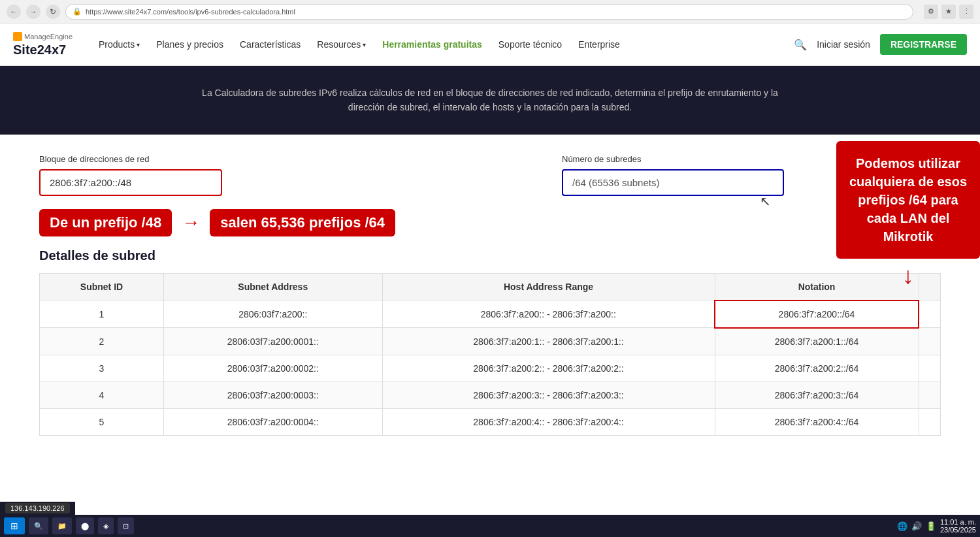  Describe the element at coordinates (817, 422) in the screenshot. I see `cell-notation: 2806:3f7:a200:4::/64` at that location.